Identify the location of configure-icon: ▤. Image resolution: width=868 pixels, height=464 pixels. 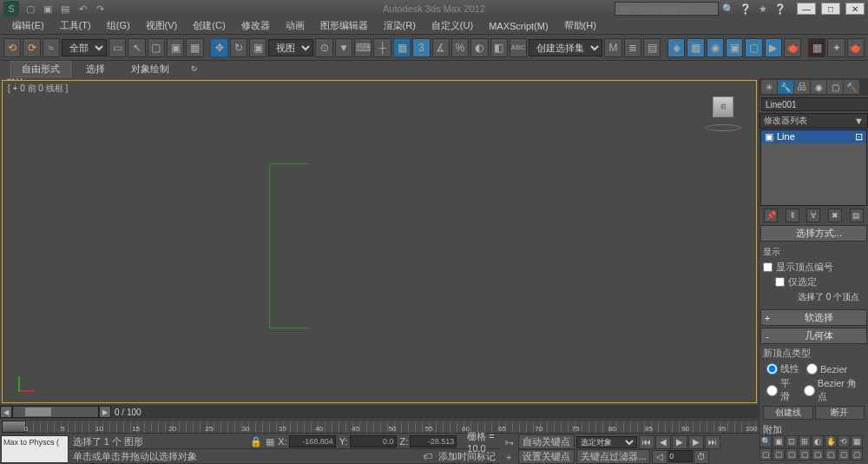
(857, 215).